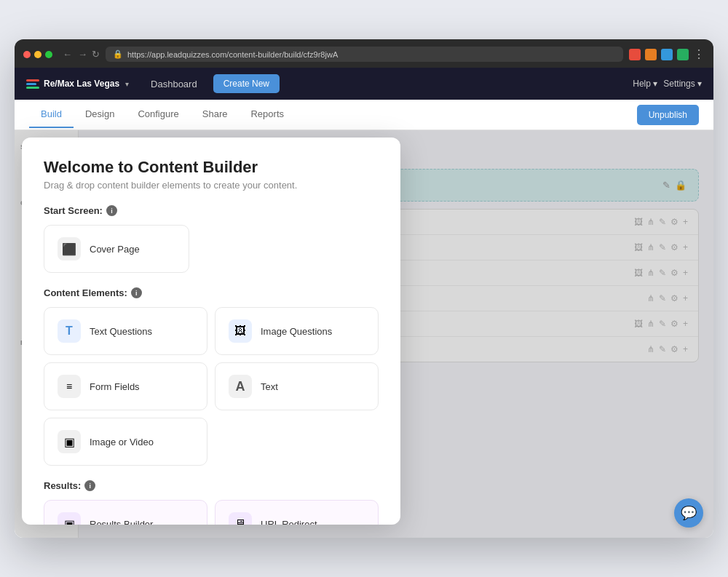 Image resolution: width=728 pixels, height=577 pixels. I want to click on header-right: Help ▾ Settings ▾, so click(667, 84).